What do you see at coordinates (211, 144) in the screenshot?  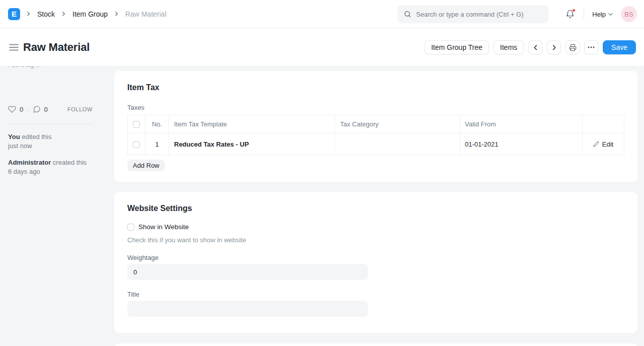 I see `item-tax-template-cell: Reduced Tax Rates - UP` at bounding box center [211, 144].